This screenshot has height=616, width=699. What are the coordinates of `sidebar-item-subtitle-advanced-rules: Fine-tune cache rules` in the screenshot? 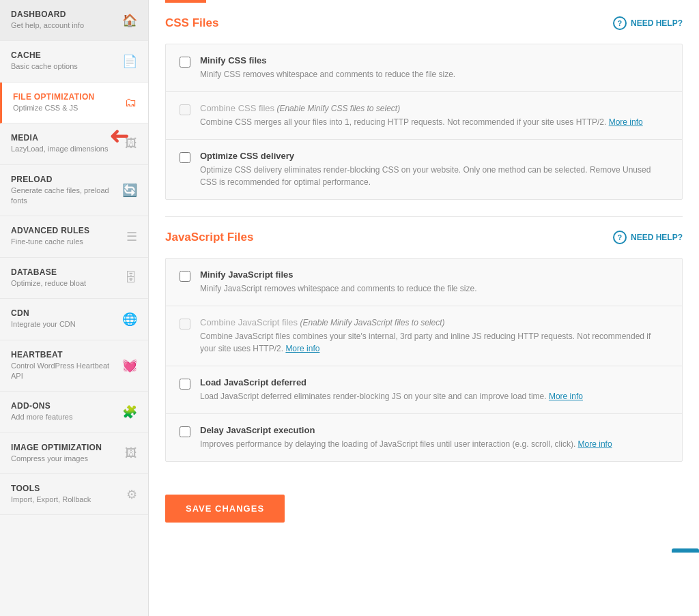 It's located at (66, 241).